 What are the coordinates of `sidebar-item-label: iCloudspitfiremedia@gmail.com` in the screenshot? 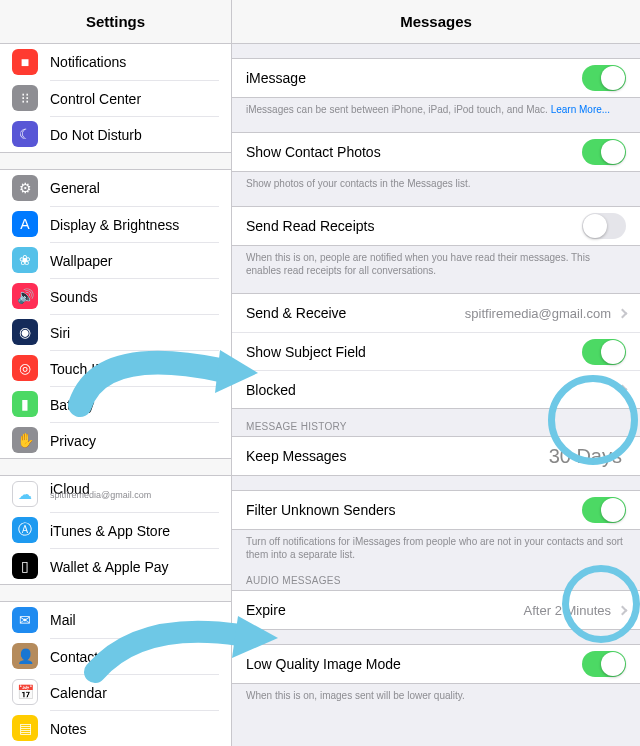 It's located at (134, 494).